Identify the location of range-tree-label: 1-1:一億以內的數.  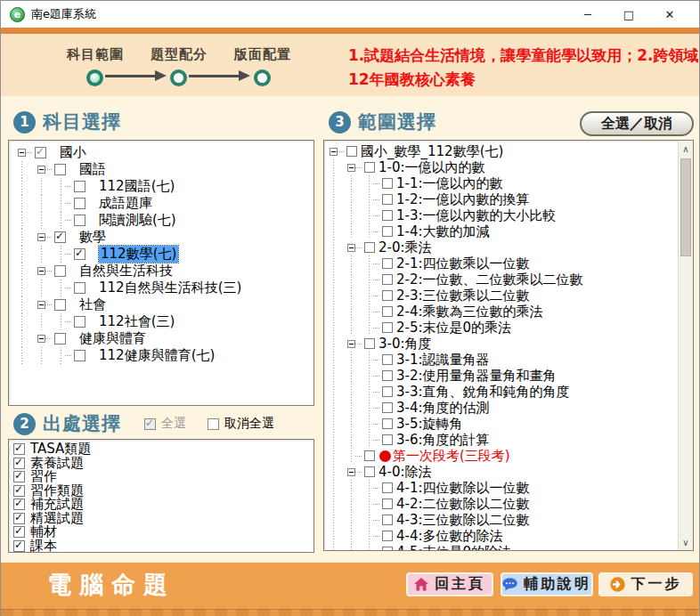
(450, 183).